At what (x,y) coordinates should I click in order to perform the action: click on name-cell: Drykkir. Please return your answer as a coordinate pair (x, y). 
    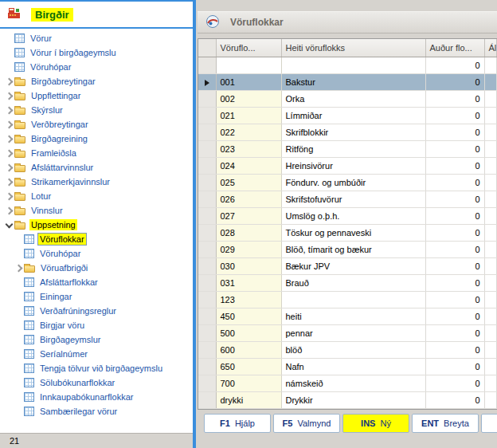
    Looking at the image, I should click on (354, 400).